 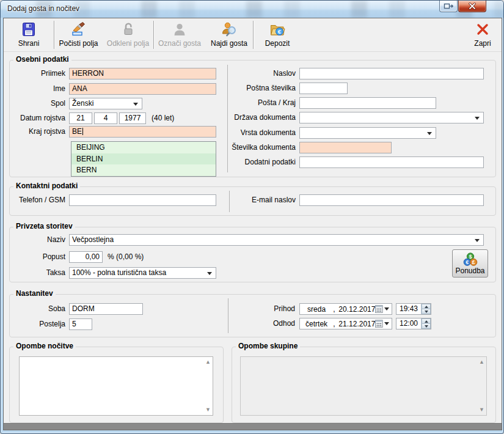 I want to click on arrow-down-icon, so click(x=426, y=326).